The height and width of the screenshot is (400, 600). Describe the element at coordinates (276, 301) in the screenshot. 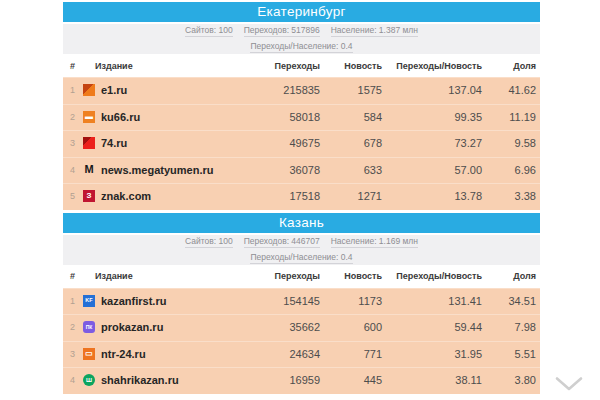

I see `transitions-value: 154145` at that location.